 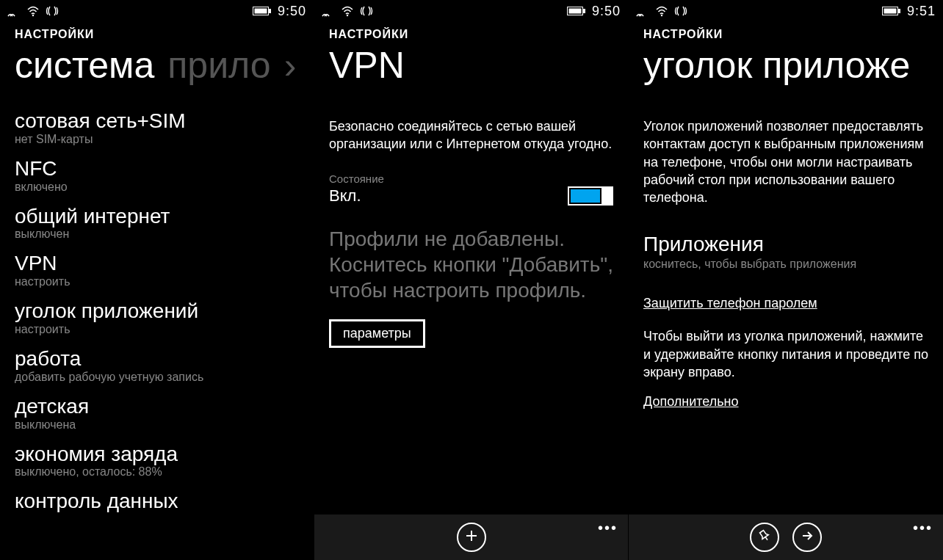 What do you see at coordinates (765, 537) in the screenshot?
I see `pin-button` at bounding box center [765, 537].